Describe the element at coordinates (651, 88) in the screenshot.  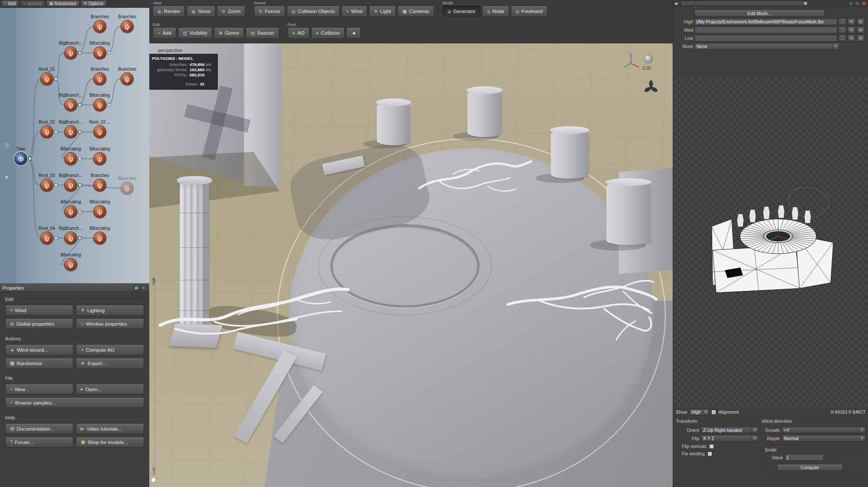
I see `wind-fan-icon` at that location.